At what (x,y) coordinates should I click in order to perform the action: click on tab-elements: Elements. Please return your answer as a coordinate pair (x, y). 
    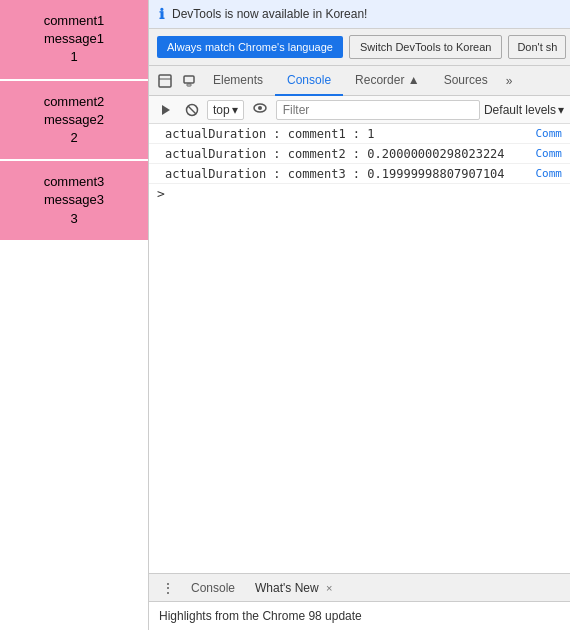
    Looking at the image, I should click on (238, 81).